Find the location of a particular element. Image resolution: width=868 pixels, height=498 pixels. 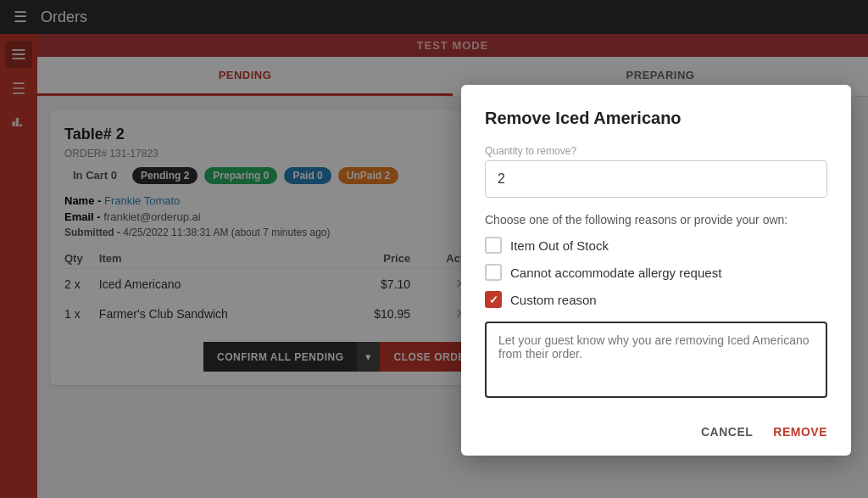

reason-item-custom: Custom reason is located at coordinates (656, 299).